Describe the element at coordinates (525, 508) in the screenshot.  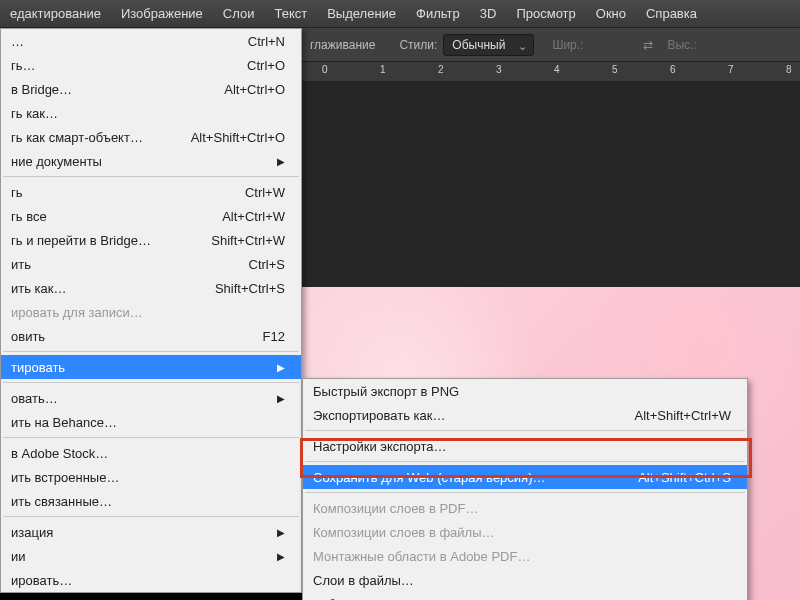
I see `export-submenu-item: Композиции слоев в PDF…` at that location.